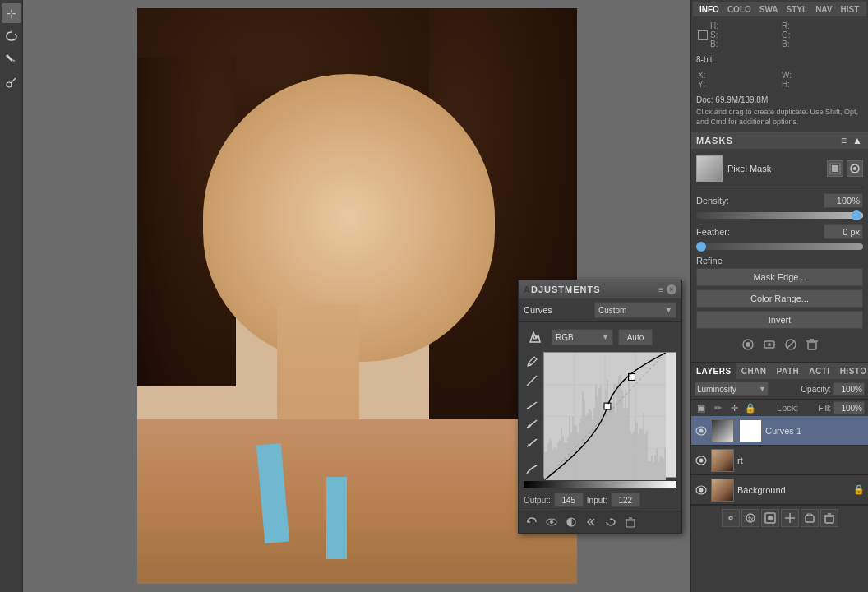  What do you see at coordinates (569, 500) in the screenshot?
I see `adj-output-value: 145` at bounding box center [569, 500].